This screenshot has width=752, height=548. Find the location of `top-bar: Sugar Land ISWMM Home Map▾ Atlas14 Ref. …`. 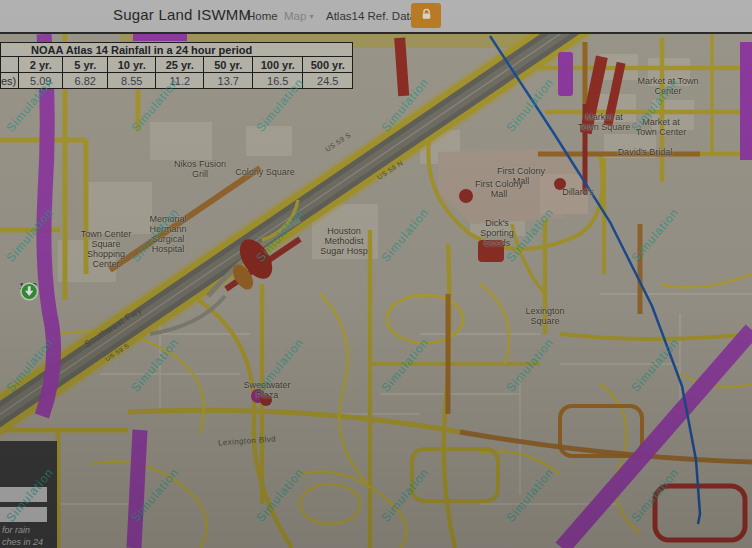

top-bar: Sugar Land ISWMM Home Map▾ Atlas14 Ref. … is located at coordinates (376, 17).